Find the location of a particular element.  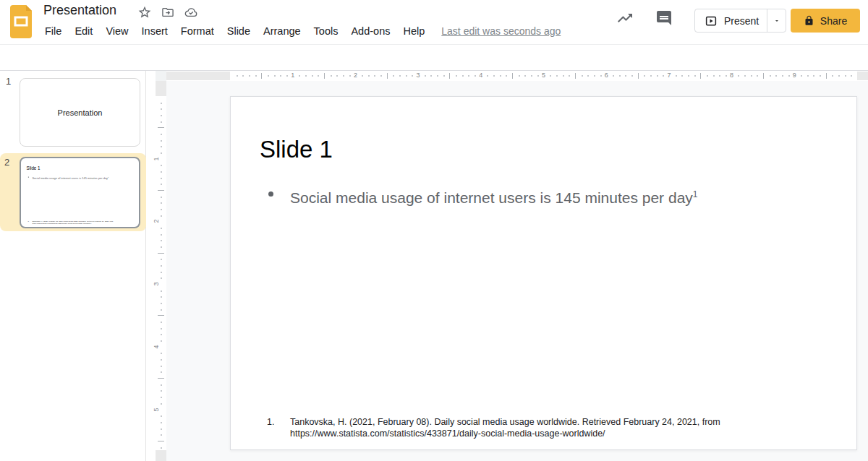

menu-item-arrange: Arrange is located at coordinates (282, 31).